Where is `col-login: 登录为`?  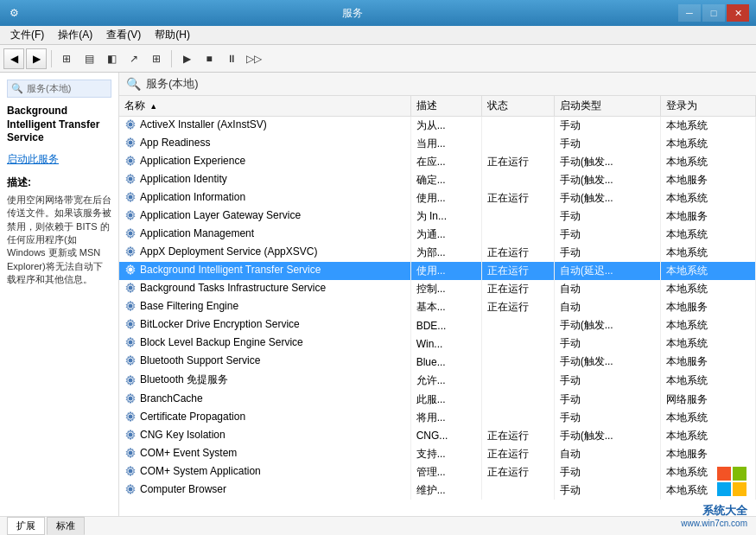
col-login: 登录为 is located at coordinates (708, 106).